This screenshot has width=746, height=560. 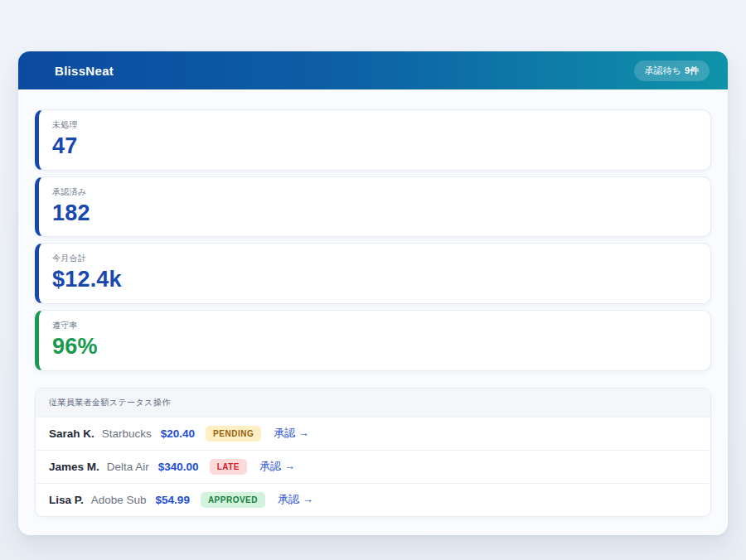 What do you see at coordinates (375, 214) in the screenshot?
I see `stat-value: 182` at bounding box center [375, 214].